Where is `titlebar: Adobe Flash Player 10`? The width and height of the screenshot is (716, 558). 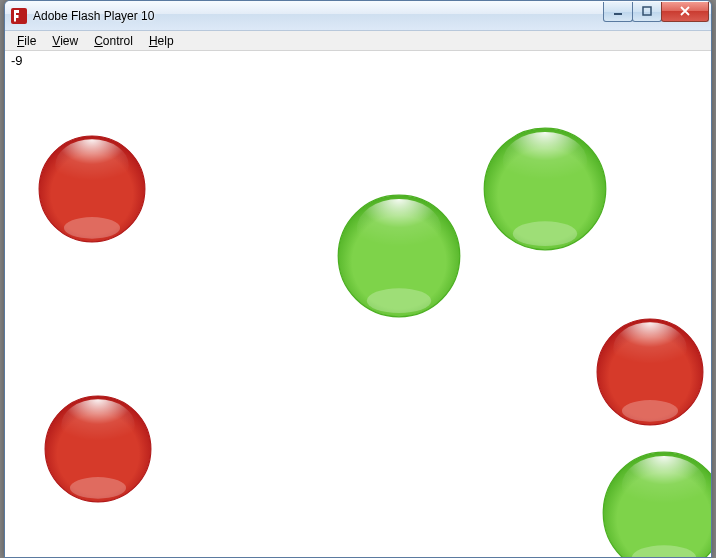
titlebar: Adobe Flash Player 10 is located at coordinates (358, 16).